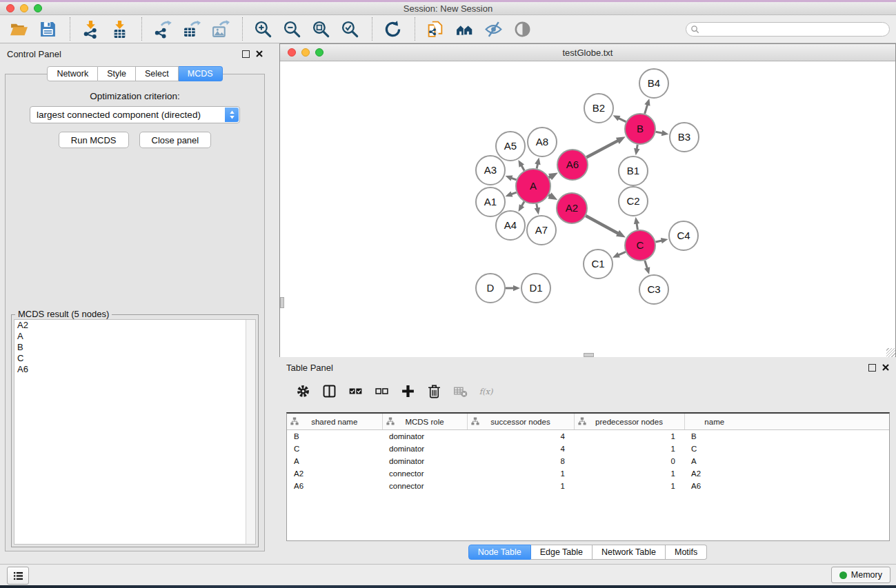  Describe the element at coordinates (201, 74) in the screenshot. I see `tab-mcds: MCDS` at that location.